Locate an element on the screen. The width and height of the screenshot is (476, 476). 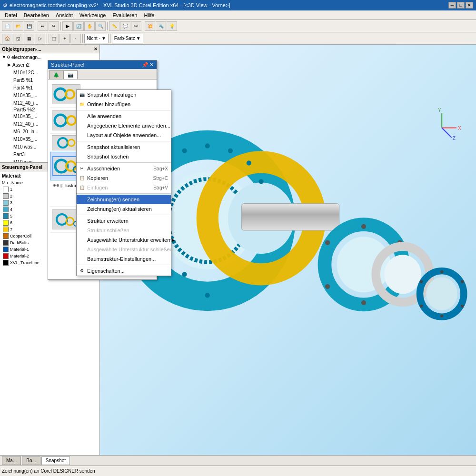
menu-werkzeuge: Werkzeuge is located at coordinates (92, 15).